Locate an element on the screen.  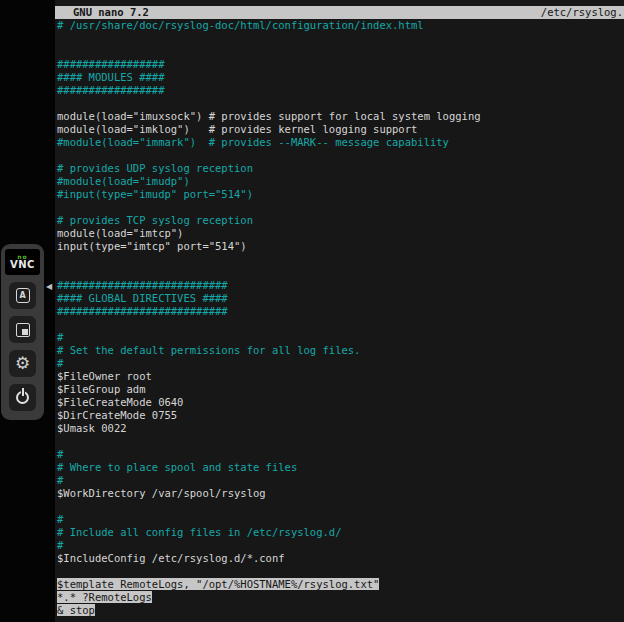
gear-icon: ⚙ is located at coordinates (22, 364).